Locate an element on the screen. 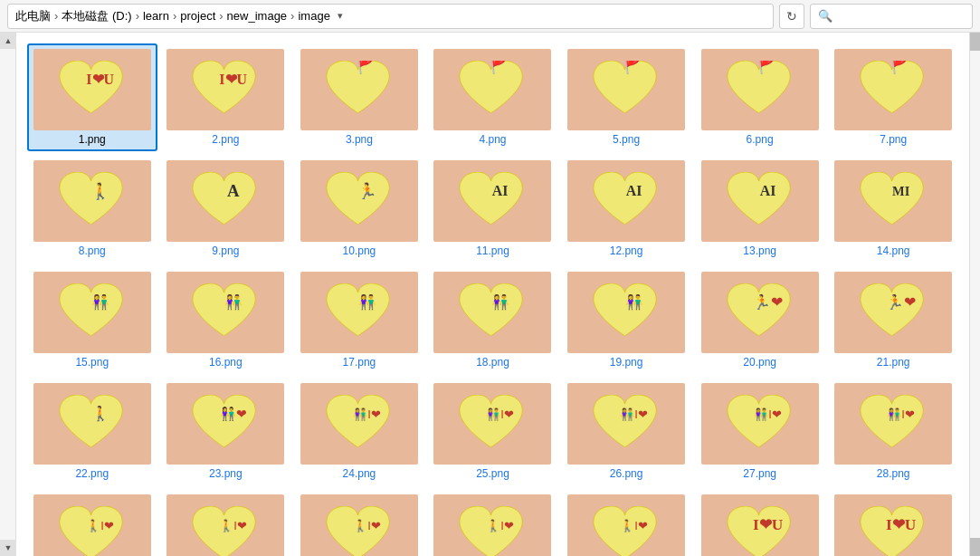 The image size is (980, 556). refresh-button: ↻ is located at coordinates (792, 16).